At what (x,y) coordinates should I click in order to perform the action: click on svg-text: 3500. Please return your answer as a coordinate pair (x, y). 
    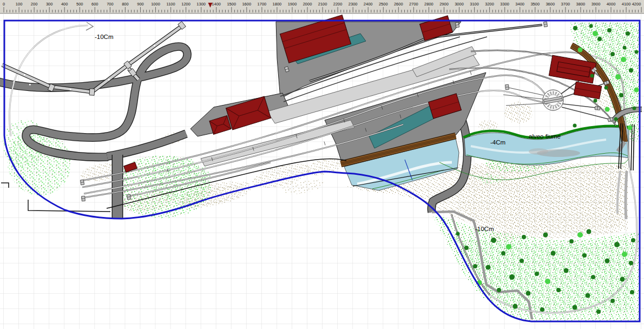
    Looking at the image, I should click on (535, 4).